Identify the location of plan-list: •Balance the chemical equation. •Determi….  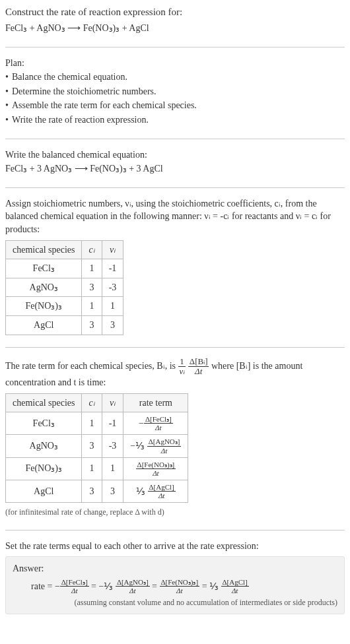
(175, 98).